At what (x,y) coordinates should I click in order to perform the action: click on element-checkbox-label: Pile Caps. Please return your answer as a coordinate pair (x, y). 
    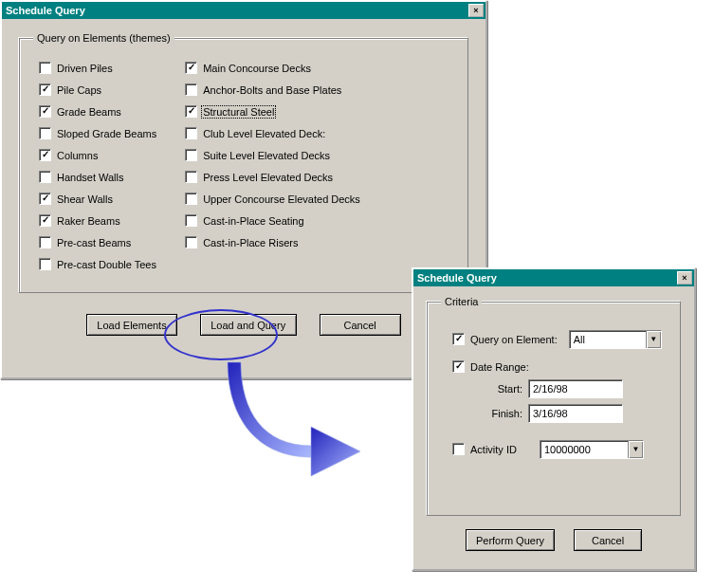
    Looking at the image, I should click on (80, 90).